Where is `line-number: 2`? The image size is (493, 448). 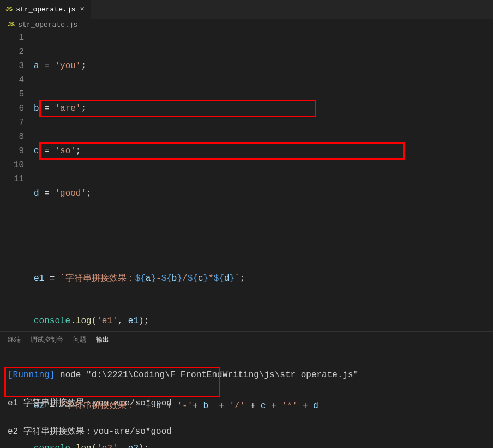 line-number: 2 is located at coordinates (12, 52).